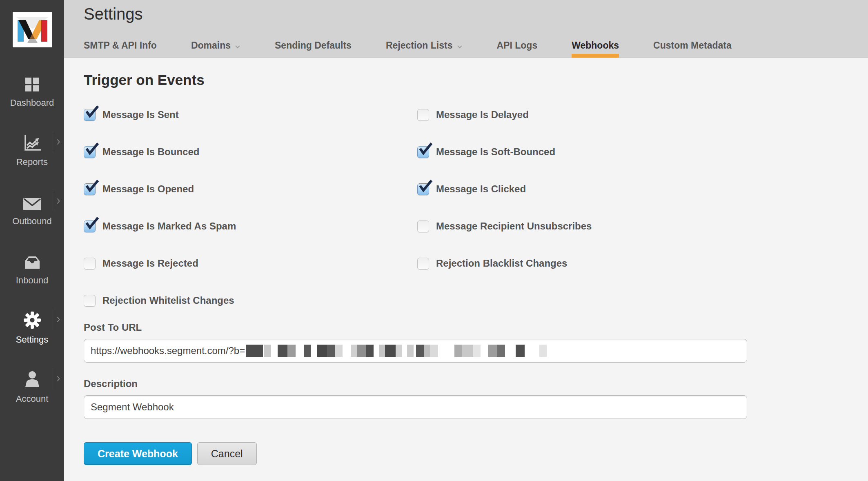 This screenshot has height=481, width=868. I want to click on sidebar-item-label: Account, so click(32, 399).